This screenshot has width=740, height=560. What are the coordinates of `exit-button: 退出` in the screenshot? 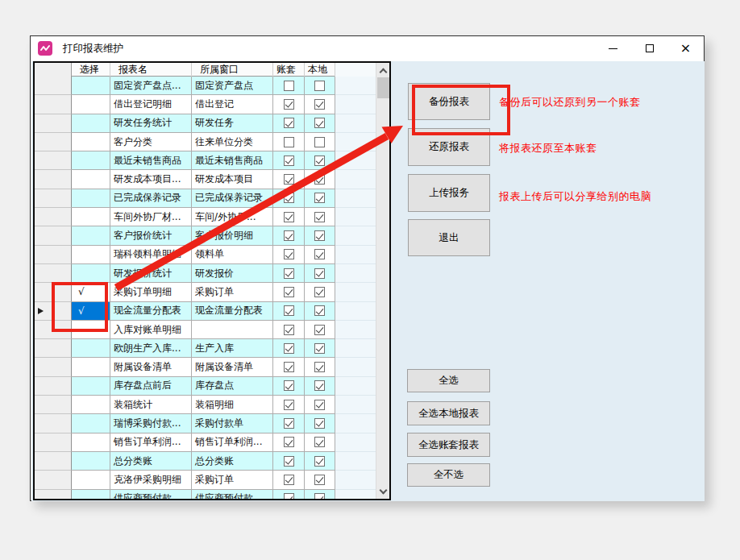 It's located at (449, 238).